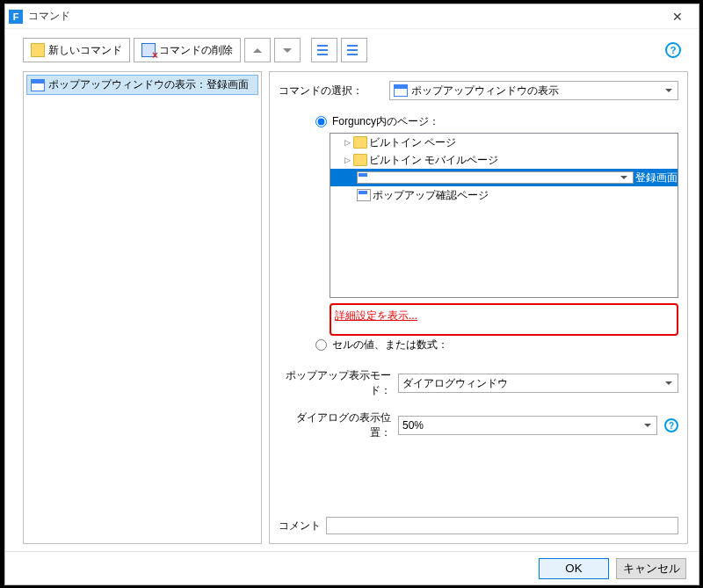 Image resolution: width=703 pixels, height=588 pixels. Describe the element at coordinates (287, 51) in the screenshot. I see `arrow-down-icon` at that location.